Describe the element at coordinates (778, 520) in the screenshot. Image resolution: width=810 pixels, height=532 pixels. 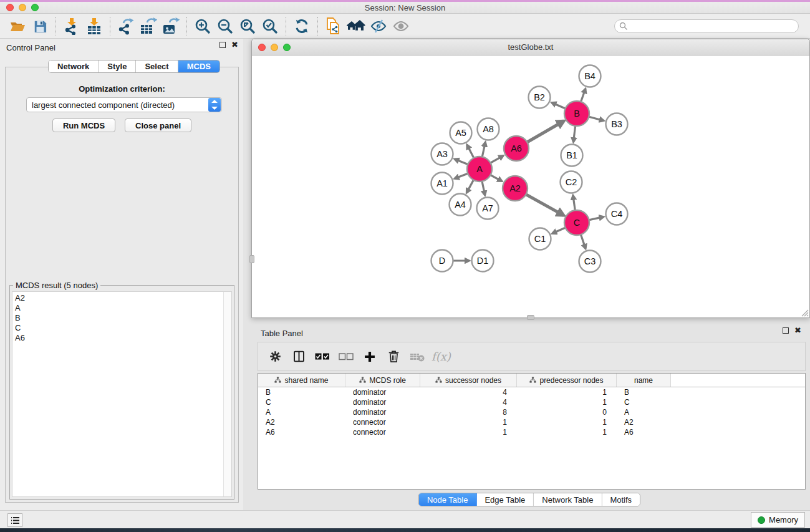
I see `memory-button: Memory` at that location.